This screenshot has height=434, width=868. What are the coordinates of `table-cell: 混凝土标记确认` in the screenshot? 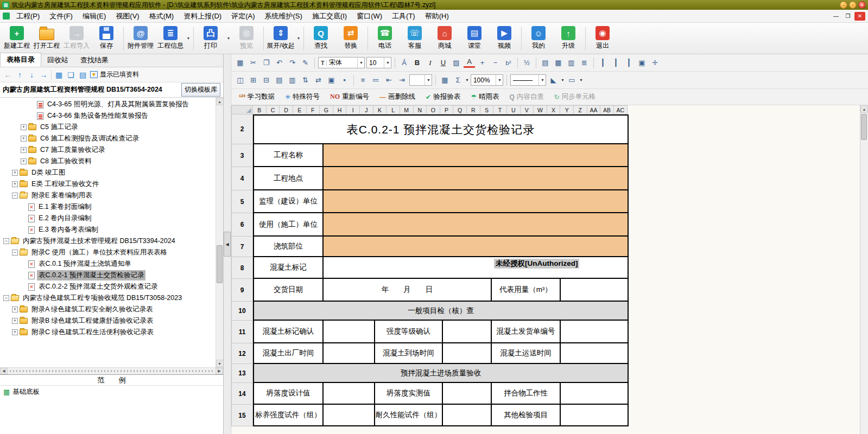 It's located at (289, 332).